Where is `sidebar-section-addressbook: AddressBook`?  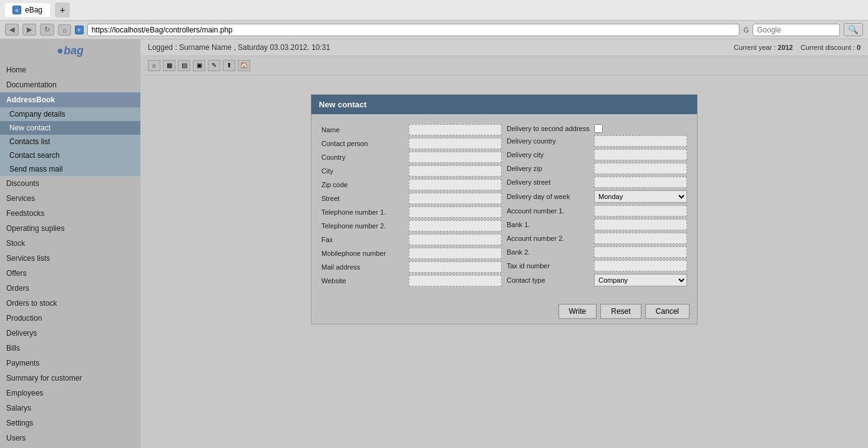
sidebar-section-addressbook: AddressBook is located at coordinates (70, 100).